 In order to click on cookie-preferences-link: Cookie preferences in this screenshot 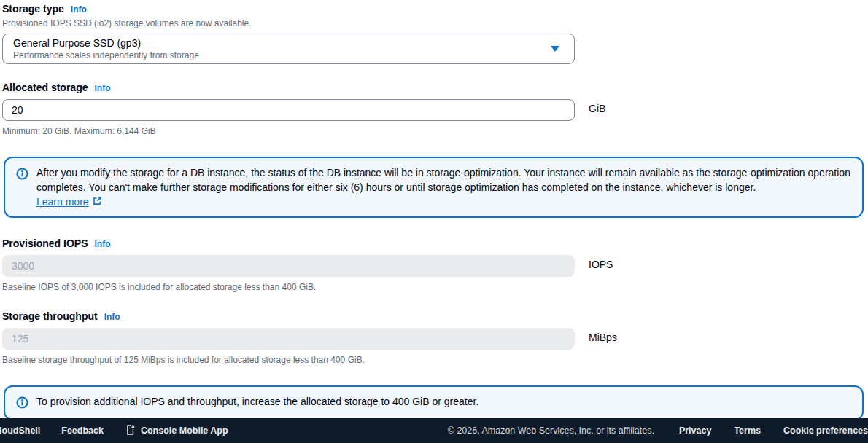, I will do `click(826, 431)`.